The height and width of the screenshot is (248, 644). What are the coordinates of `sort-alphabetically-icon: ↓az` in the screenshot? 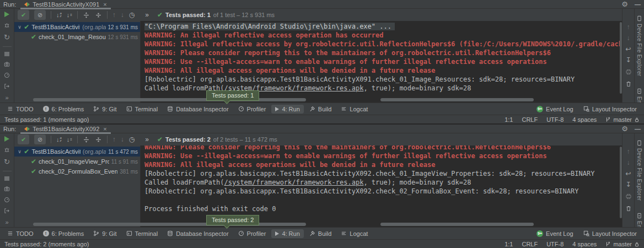 It's located at (59, 139).